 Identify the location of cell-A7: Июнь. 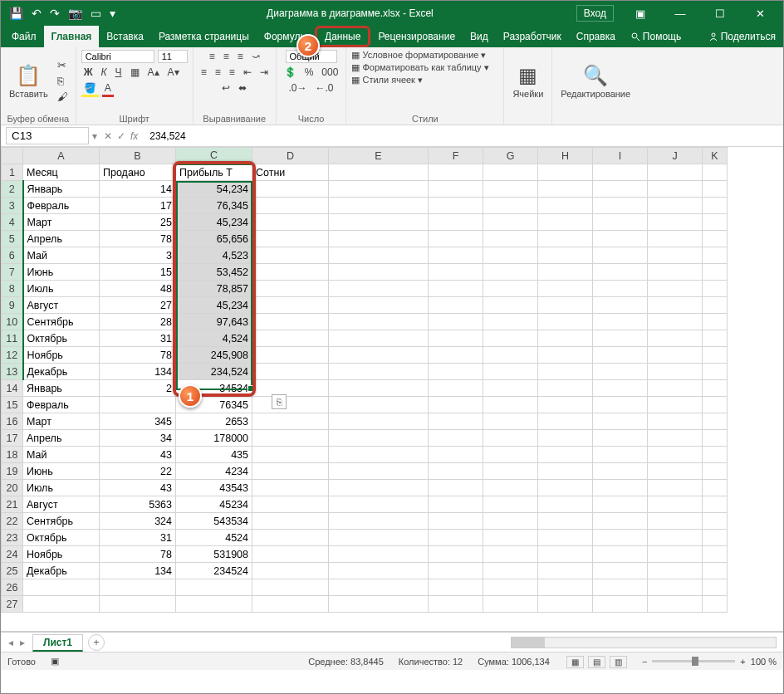
(61, 272).